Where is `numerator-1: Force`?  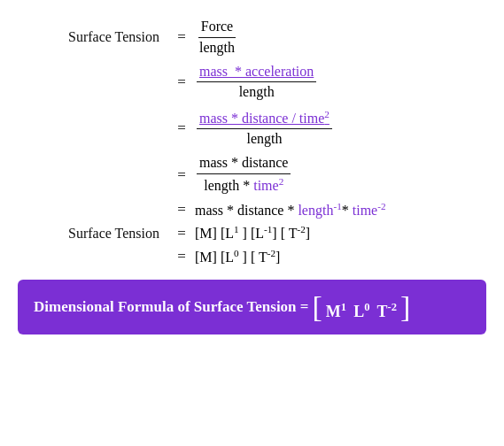
numerator-1: Force is located at coordinates (217, 28).